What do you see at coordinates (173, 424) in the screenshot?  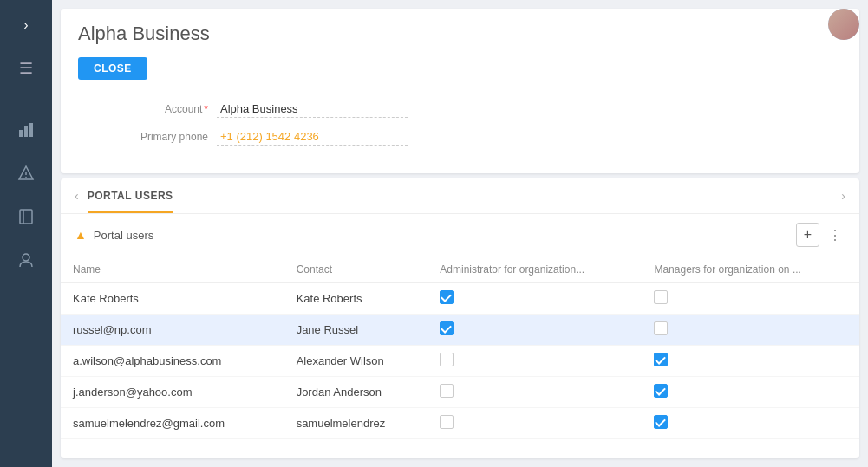 I see `row-name-cell: samuelmelendrez@gmail.com` at bounding box center [173, 424].